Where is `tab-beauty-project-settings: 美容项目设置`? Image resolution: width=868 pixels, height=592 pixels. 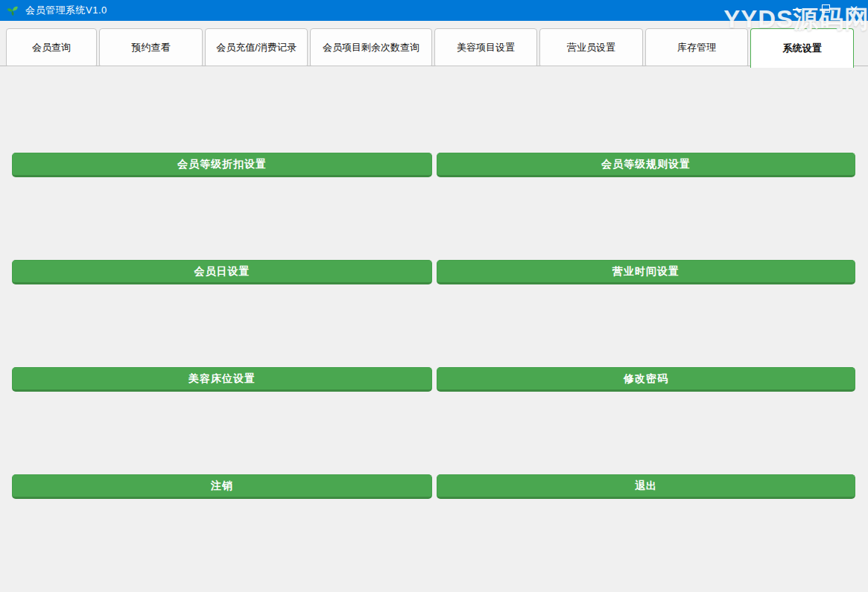
tab-beauty-project-settings: 美容项目设置 is located at coordinates (486, 48).